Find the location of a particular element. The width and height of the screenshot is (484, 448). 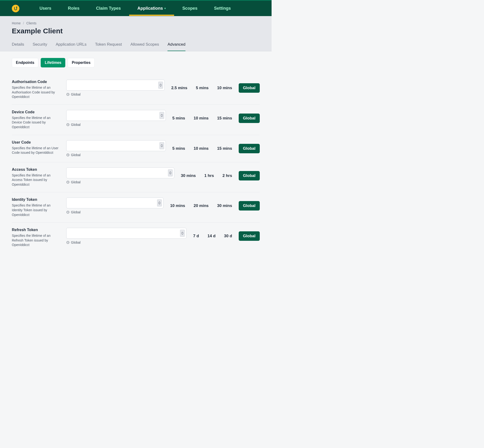

nav-users: Users is located at coordinates (46, 8).